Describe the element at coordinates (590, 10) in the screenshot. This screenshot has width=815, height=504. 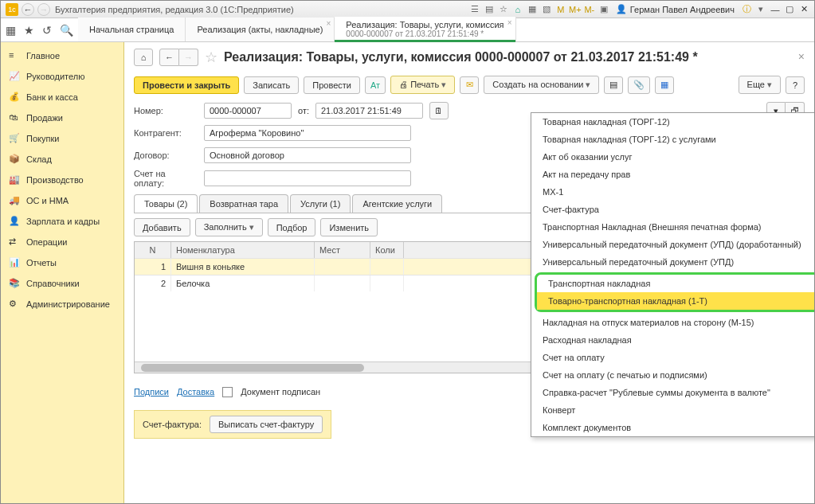
I see `tb-mminus-icon: M-` at that location.